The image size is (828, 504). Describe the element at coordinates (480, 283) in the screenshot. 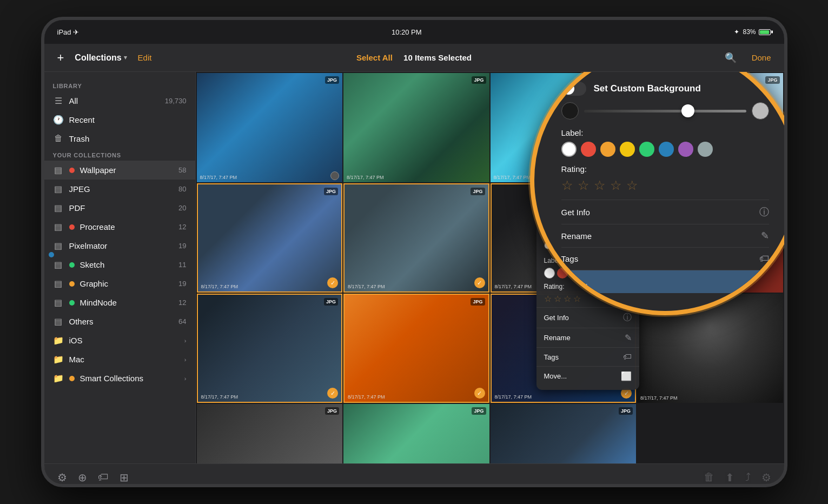

I see `check-6: ✓` at that location.